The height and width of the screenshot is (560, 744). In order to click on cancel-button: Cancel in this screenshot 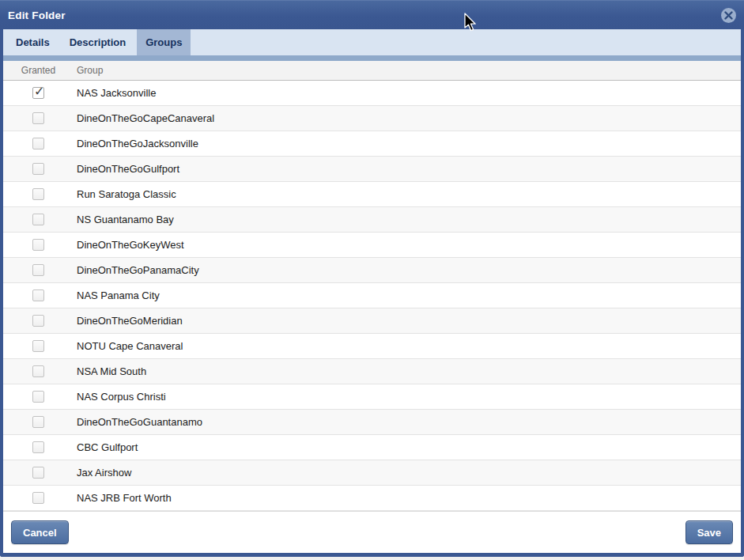, I will do `click(40, 532)`.